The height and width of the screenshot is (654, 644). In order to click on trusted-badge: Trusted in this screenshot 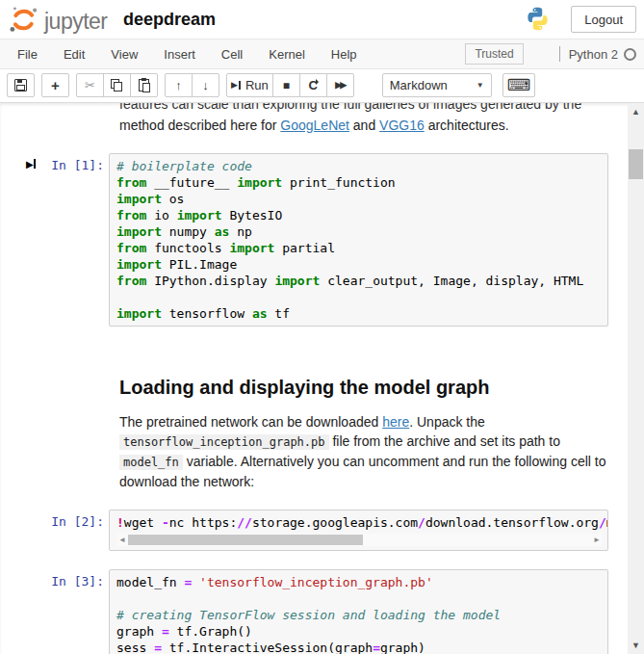, I will do `click(494, 54)`.